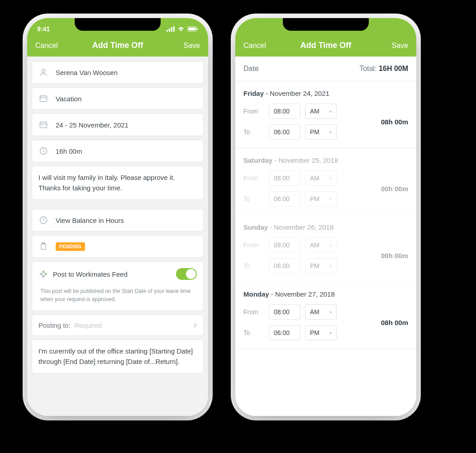 The image size is (476, 453). I want to click on clipboard-icon, so click(43, 246).